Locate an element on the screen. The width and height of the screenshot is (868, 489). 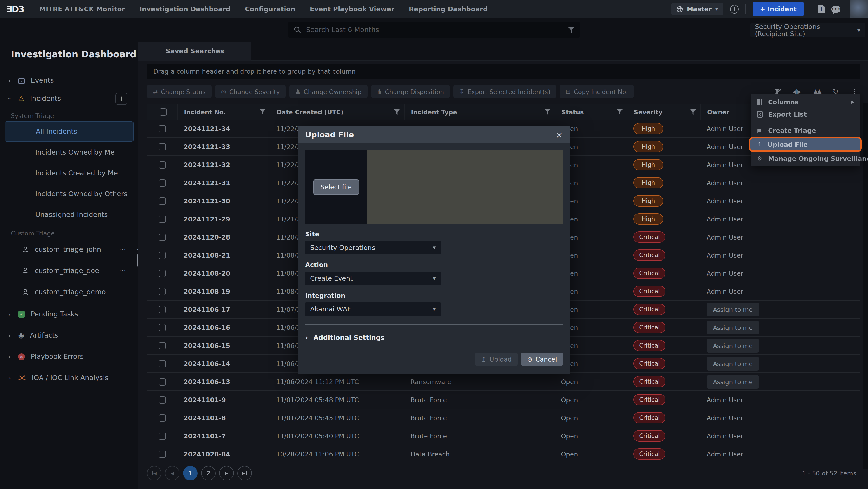
prev-page-button: ◀ is located at coordinates (173, 473).